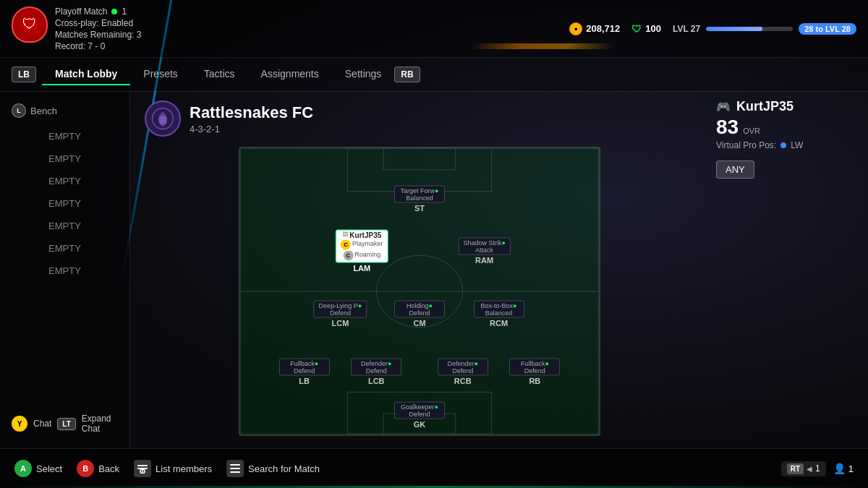 The height and width of the screenshot is (488, 868). Describe the element at coordinates (49, 468) in the screenshot. I see `select-label: Select` at that location.